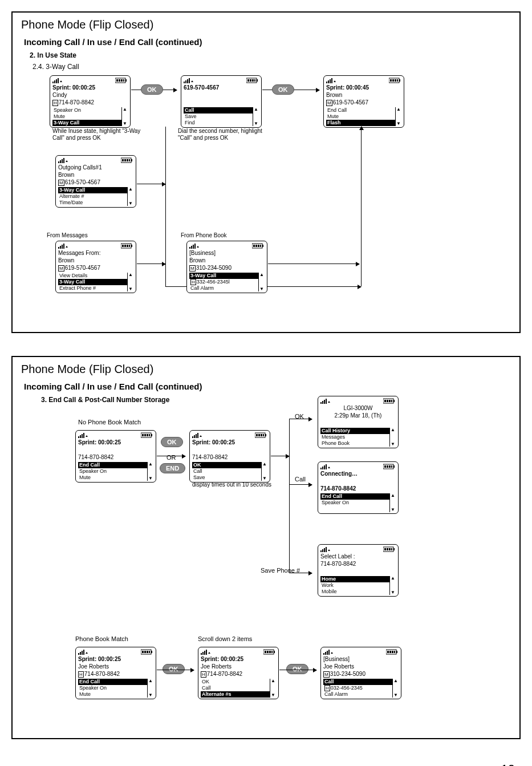 This screenshot has height=766, width=532. What do you see at coordinates (218, 123) in the screenshot?
I see `s2-m3: Find` at bounding box center [218, 123].